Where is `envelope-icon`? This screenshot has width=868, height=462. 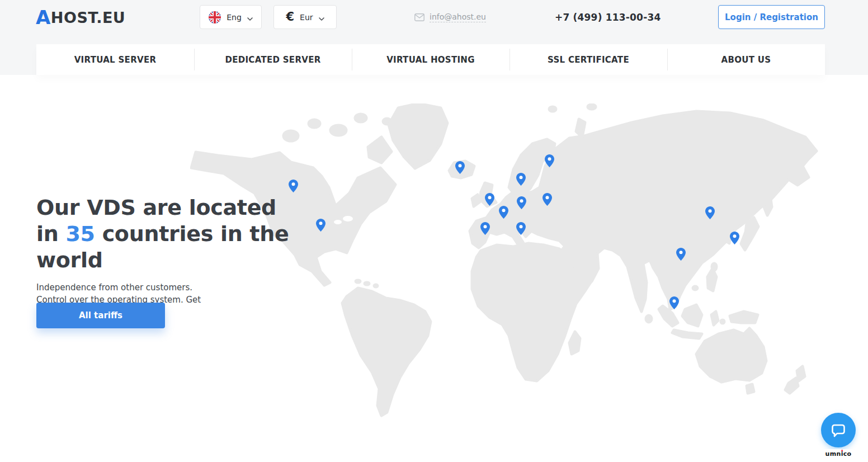 envelope-icon is located at coordinates (419, 17).